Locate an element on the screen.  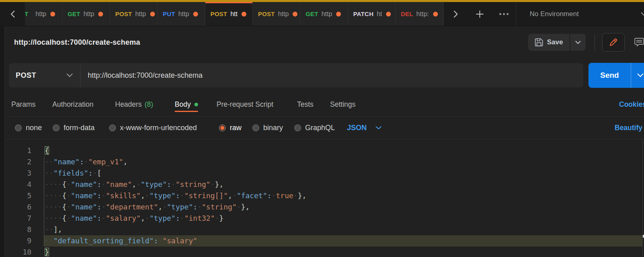
section-tab-headers: Headers(8) is located at coordinates (134, 105).